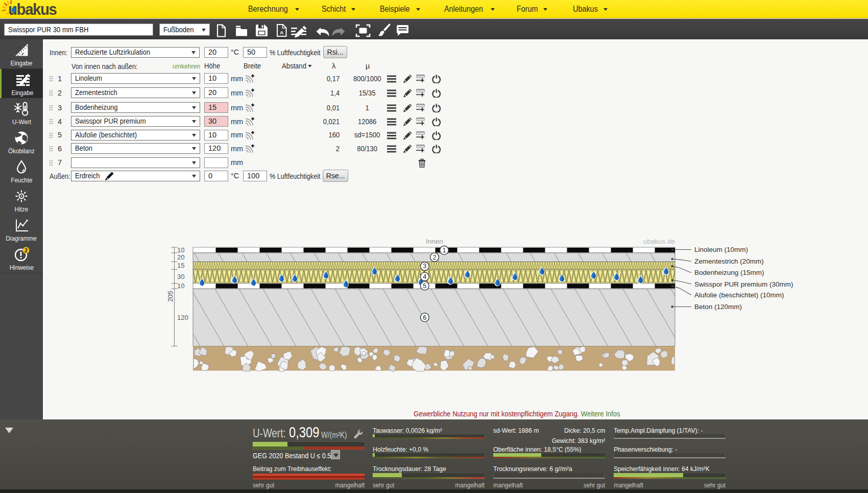 Image resolution: width=868 pixels, height=493 pixels. I want to click on svg-text: 6, so click(425, 318).